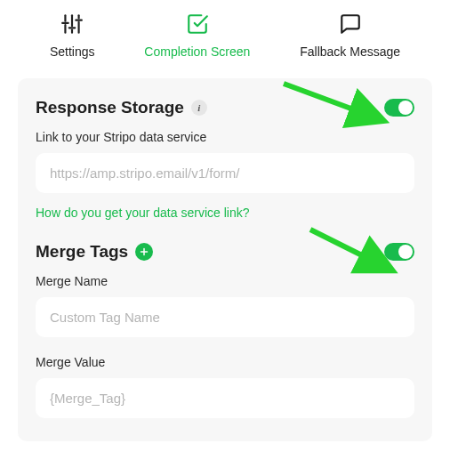 The image size is (450, 476). I want to click on data-service-help-link: How do you get your data service link?, so click(142, 213).